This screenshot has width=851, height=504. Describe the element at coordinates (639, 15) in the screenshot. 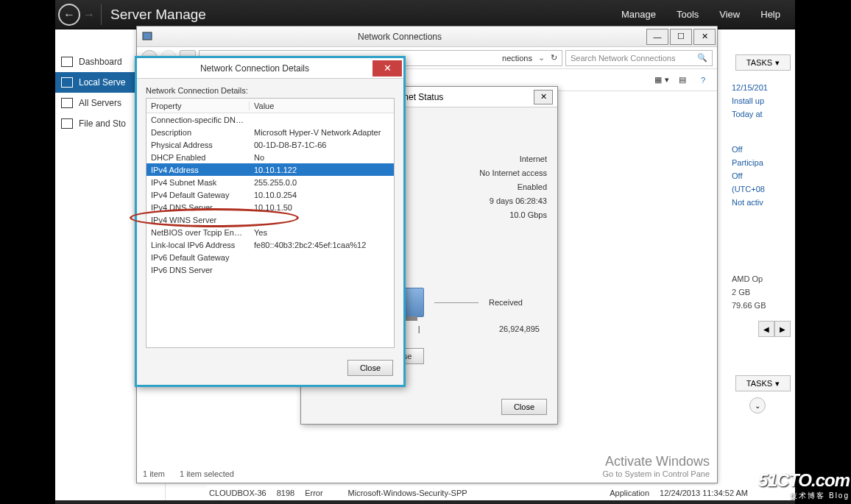

I see `menu-manage: Manage` at that location.